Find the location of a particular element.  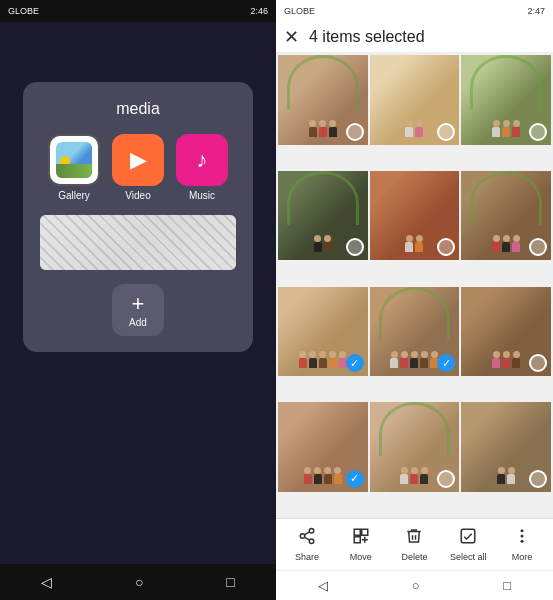

share-action: Share is located at coordinates (307, 544).